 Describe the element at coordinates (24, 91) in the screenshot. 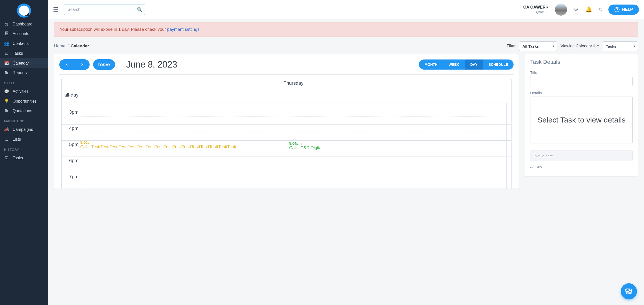

I see `sidebar-item-activities: 💬 Activities` at that location.